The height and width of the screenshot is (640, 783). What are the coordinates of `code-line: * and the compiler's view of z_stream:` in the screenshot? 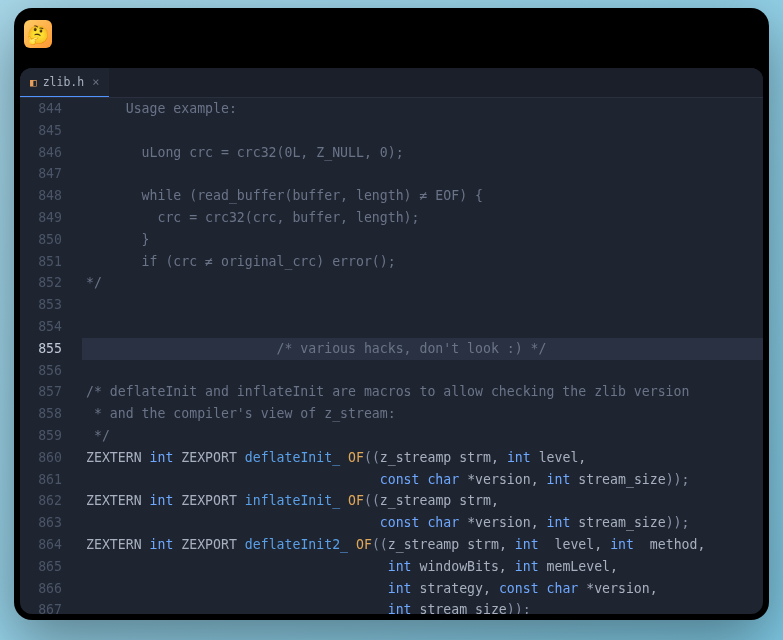 It's located at (422, 414).